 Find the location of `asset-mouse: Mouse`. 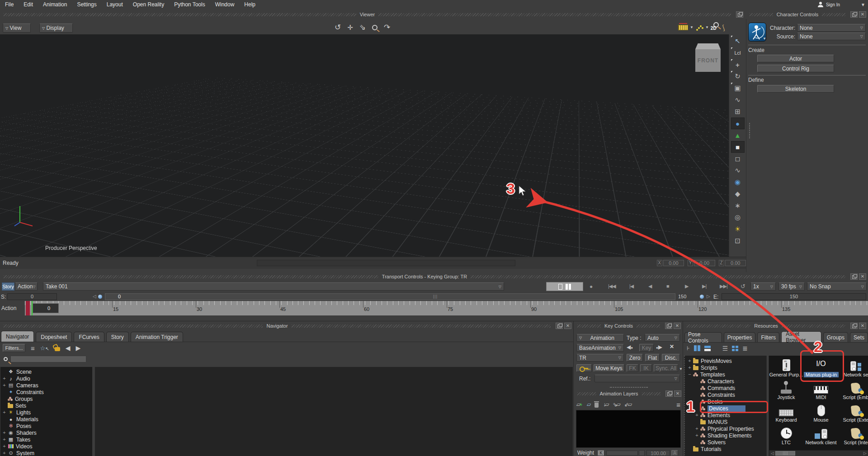

asset-mouse: Mouse is located at coordinates (821, 412).